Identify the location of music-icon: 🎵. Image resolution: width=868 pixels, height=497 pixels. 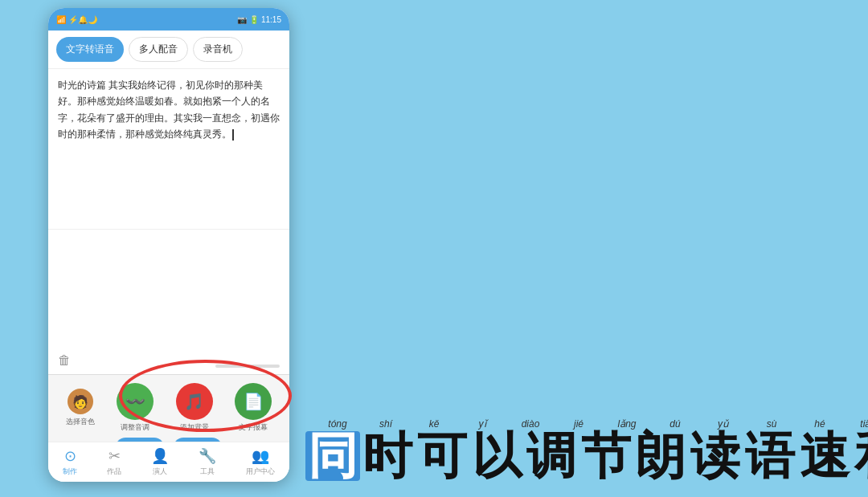
(194, 401).